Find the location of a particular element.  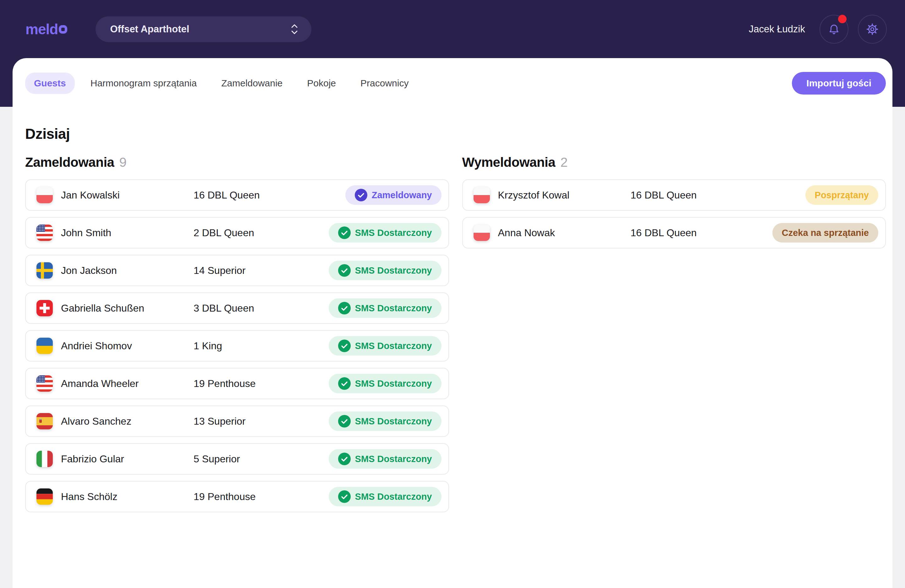

status-badge-label: Posprzątany is located at coordinates (842, 195).